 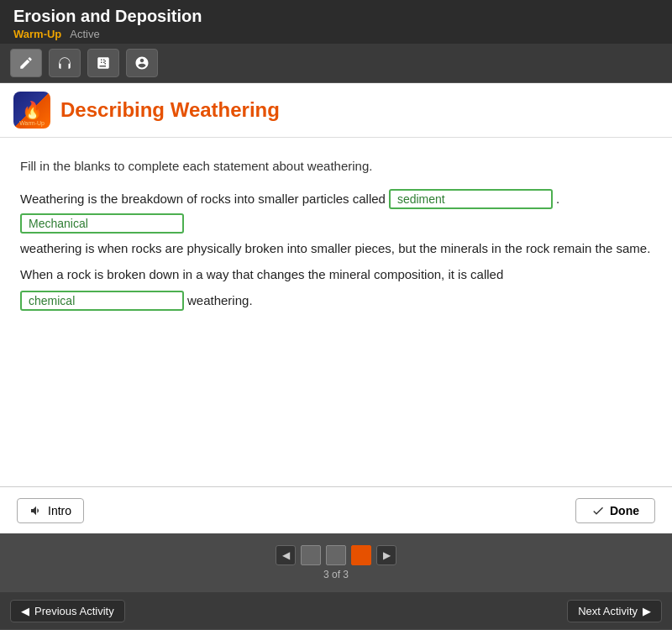 What do you see at coordinates (336, 17) in the screenshot?
I see `page-title: Erosion and Deposition` at bounding box center [336, 17].